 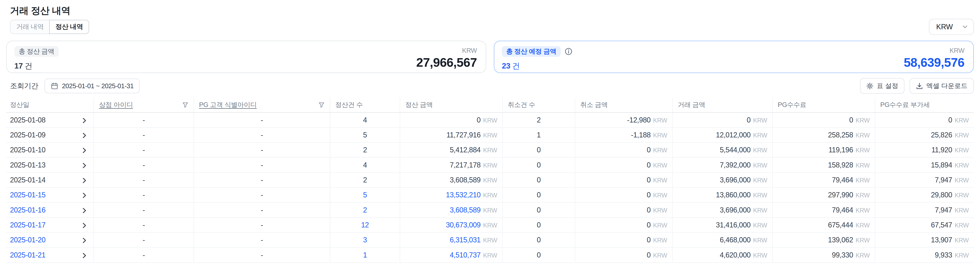 What do you see at coordinates (69, 27) in the screenshot?
I see `tab-settlement-history: 정산 내역` at bounding box center [69, 27].